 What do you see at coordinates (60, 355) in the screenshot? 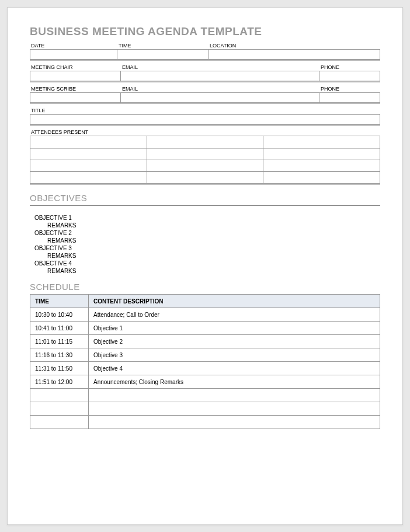
I see `schedule-time: 11:16 to 11:30` at bounding box center [60, 355].